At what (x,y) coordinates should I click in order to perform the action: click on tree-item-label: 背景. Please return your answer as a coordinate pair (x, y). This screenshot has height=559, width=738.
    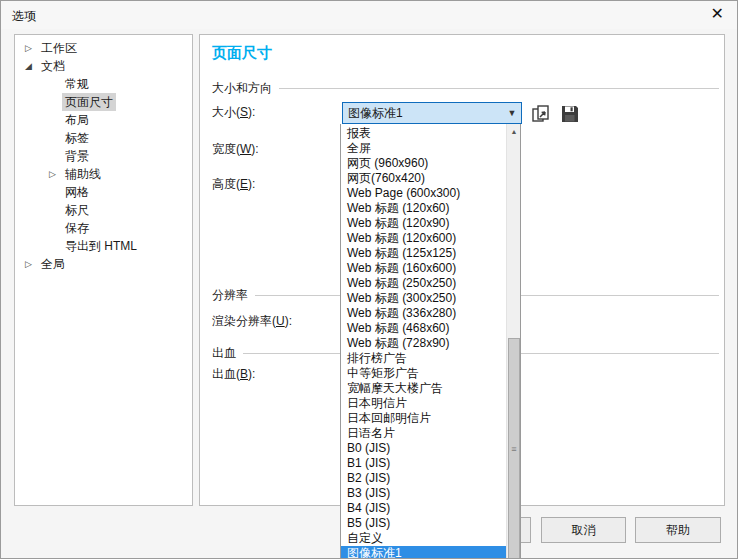
    Looking at the image, I should click on (77, 156).